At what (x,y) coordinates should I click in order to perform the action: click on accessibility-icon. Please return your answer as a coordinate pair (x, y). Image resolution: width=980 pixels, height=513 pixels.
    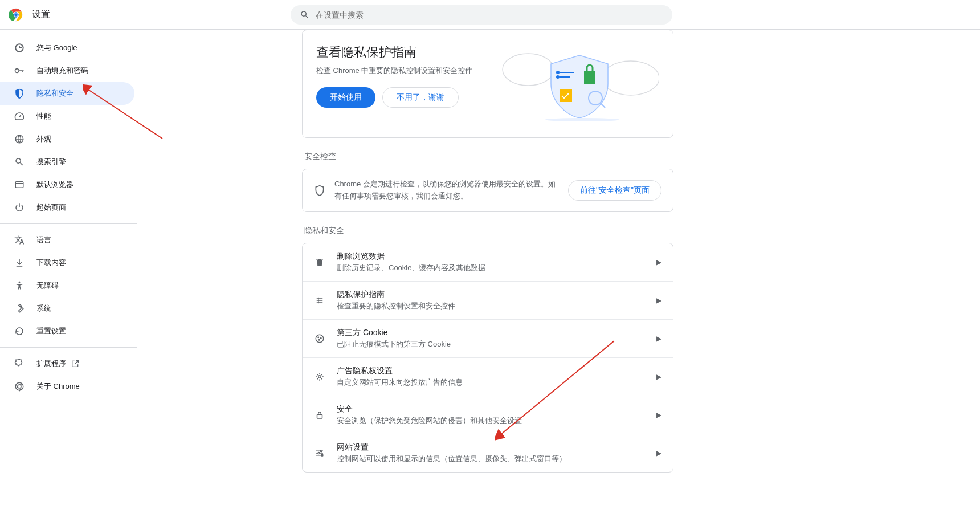
    Looking at the image, I should click on (19, 286).